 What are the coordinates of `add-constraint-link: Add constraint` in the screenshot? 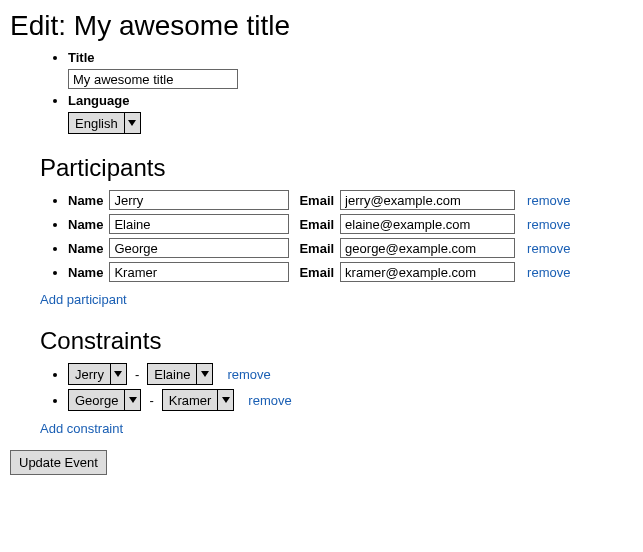 It's located at (336, 428).